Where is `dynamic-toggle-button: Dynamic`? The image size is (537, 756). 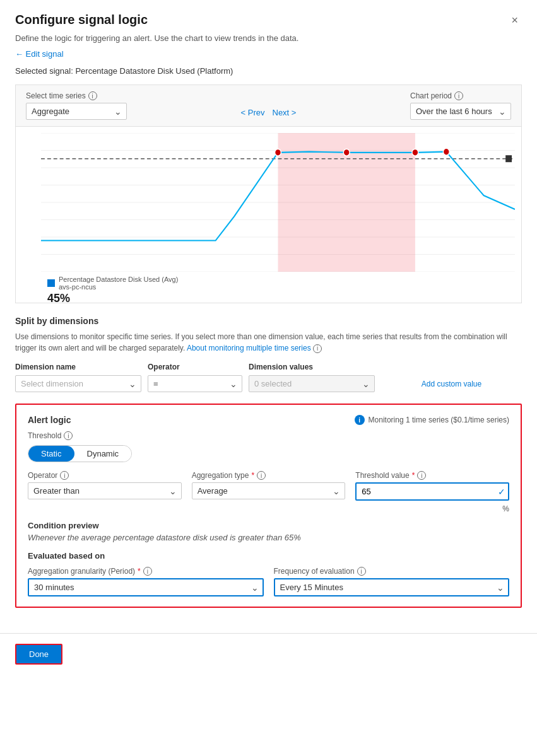 dynamic-toggle-button: Dynamic is located at coordinates (103, 454).